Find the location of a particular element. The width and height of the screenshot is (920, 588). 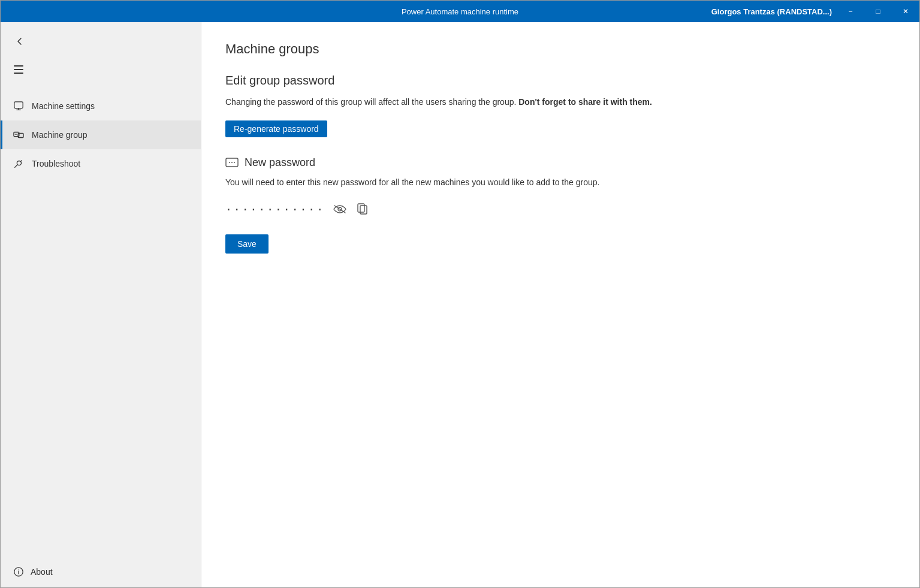

eye-icon is located at coordinates (340, 209).